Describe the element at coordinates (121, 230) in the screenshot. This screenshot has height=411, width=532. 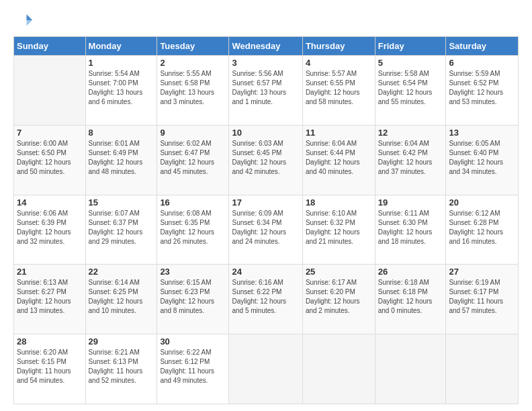
I see `calendar-cell: 15Sunrise: 6:07 AM Sunset: 6:37 PM Dayli…` at that location.